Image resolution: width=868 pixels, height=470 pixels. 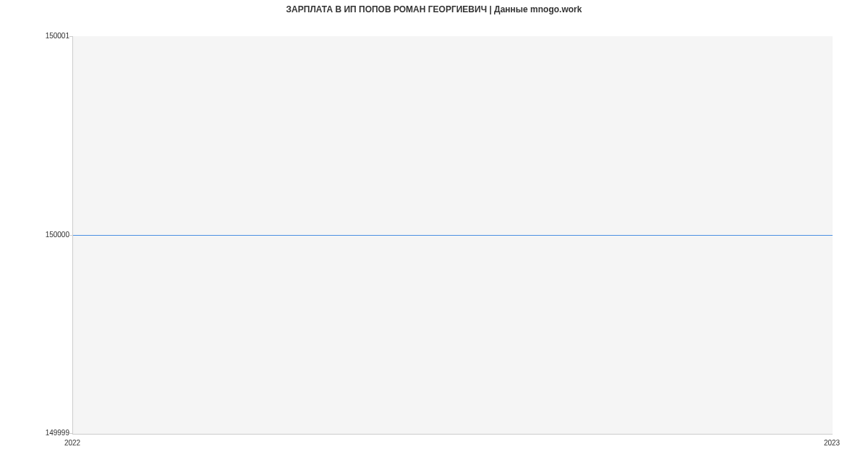 What do you see at coordinates (453, 236) in the screenshot?
I see `data-line` at bounding box center [453, 236].